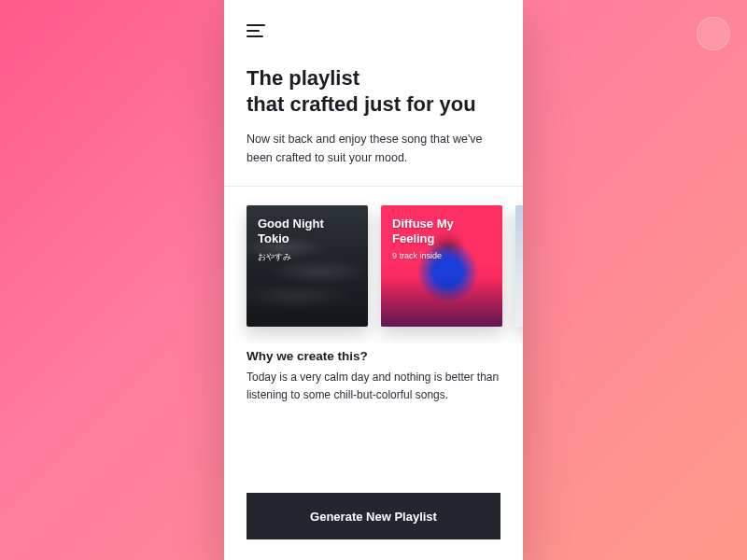  I want to click on playlist-scroller: Good Night Tokio おやすみ Diffuse My Feeling…, so click(374, 265).